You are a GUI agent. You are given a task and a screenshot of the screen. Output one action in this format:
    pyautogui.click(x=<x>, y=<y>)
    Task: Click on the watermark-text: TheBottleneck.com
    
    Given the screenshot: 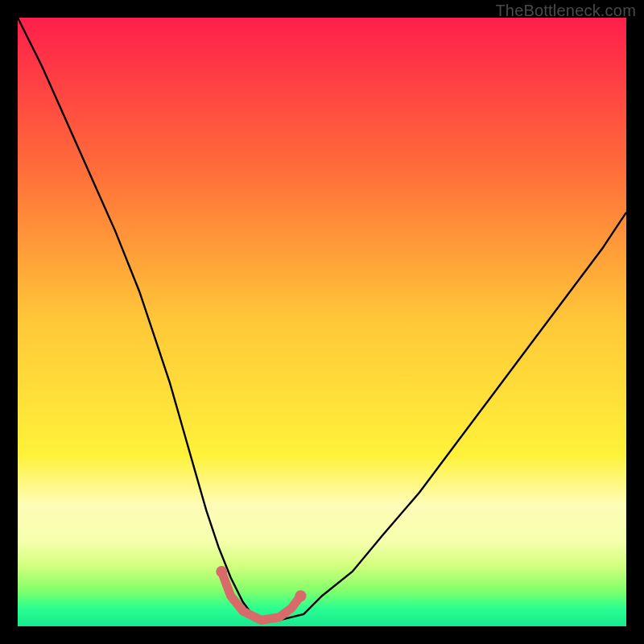 What is the action you would take?
    pyautogui.click(x=565, y=11)
    